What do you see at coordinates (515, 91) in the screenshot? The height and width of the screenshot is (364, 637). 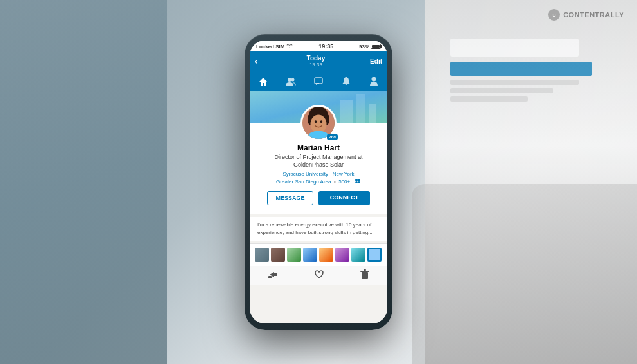 I see `bg-content-lines` at bounding box center [515, 91].